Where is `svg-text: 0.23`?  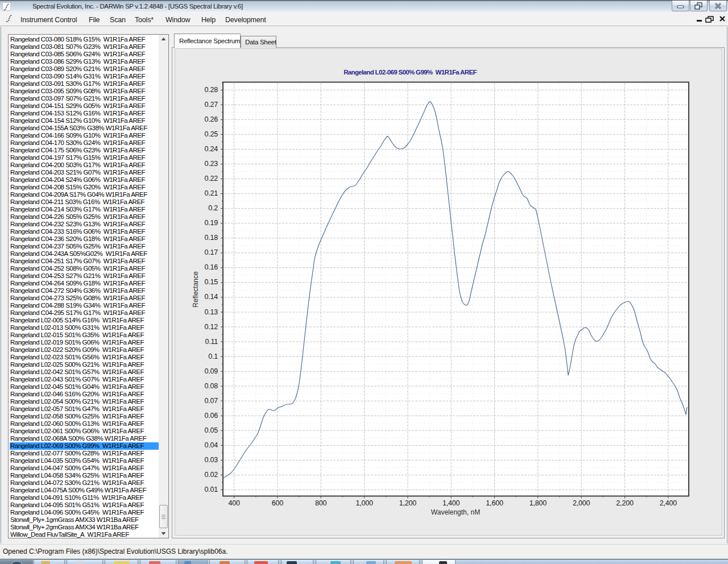
svg-text: 0.23 is located at coordinates (211, 164).